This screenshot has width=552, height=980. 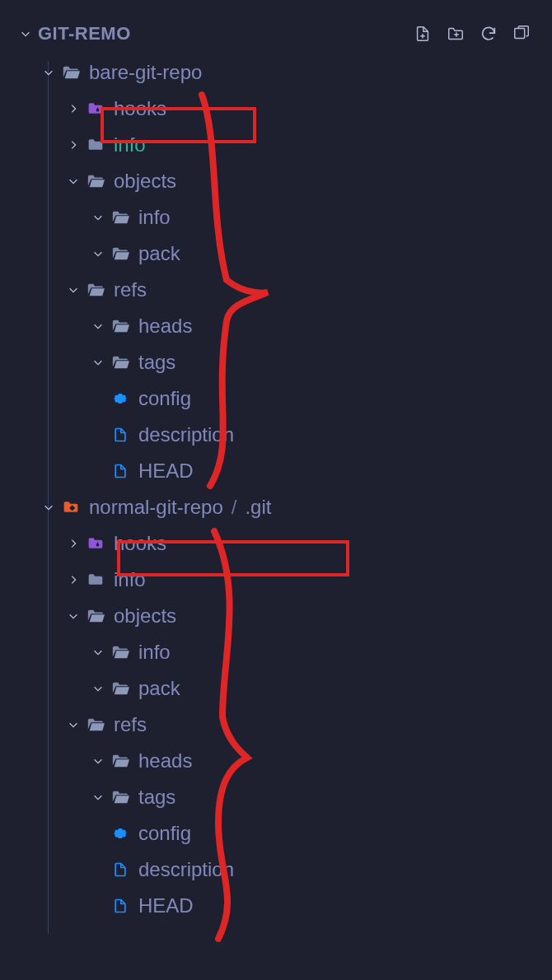 What do you see at coordinates (258, 507) in the screenshot?
I see `folder-label-git: .git` at bounding box center [258, 507].